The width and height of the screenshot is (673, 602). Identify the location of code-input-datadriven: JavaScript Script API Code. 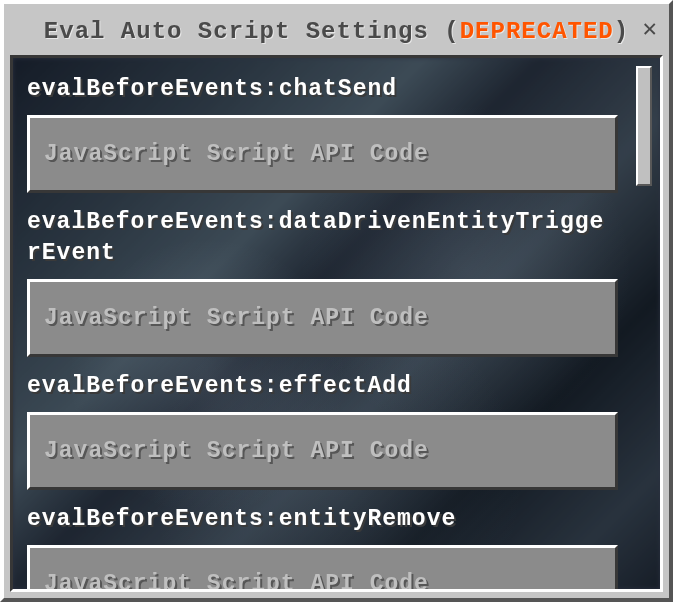
(322, 318).